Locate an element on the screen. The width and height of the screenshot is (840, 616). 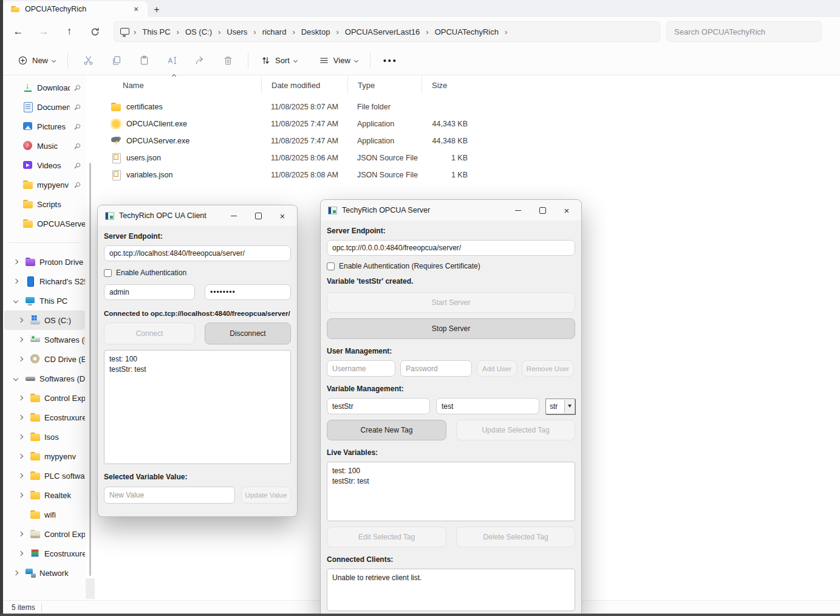
column-header-name: Name is located at coordinates (186, 85).